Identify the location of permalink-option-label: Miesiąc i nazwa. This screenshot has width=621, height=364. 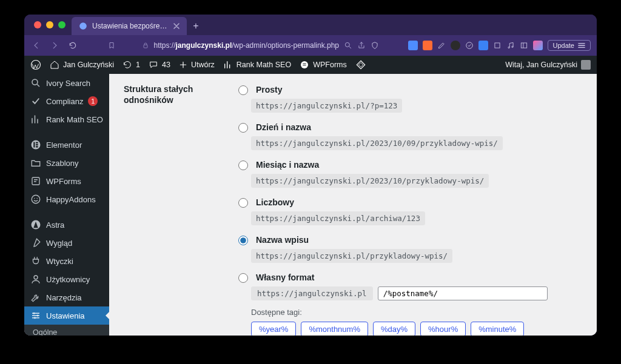
(287, 165).